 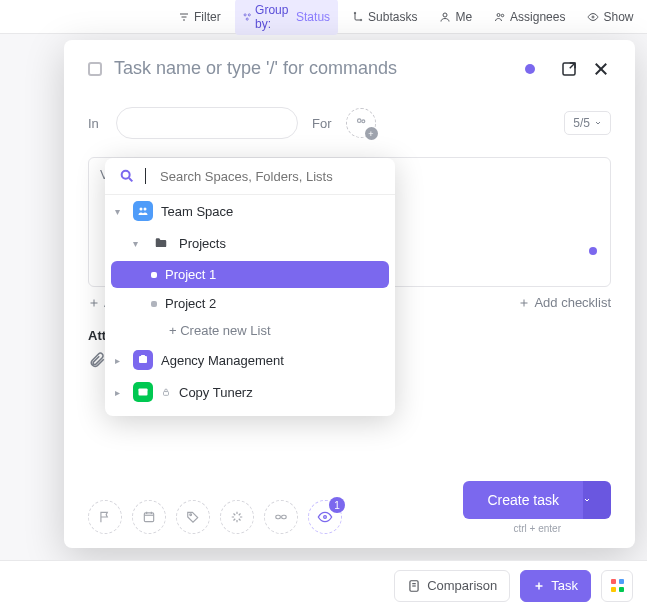 I want to click on subtasks-icon, so click(x=358, y=17).